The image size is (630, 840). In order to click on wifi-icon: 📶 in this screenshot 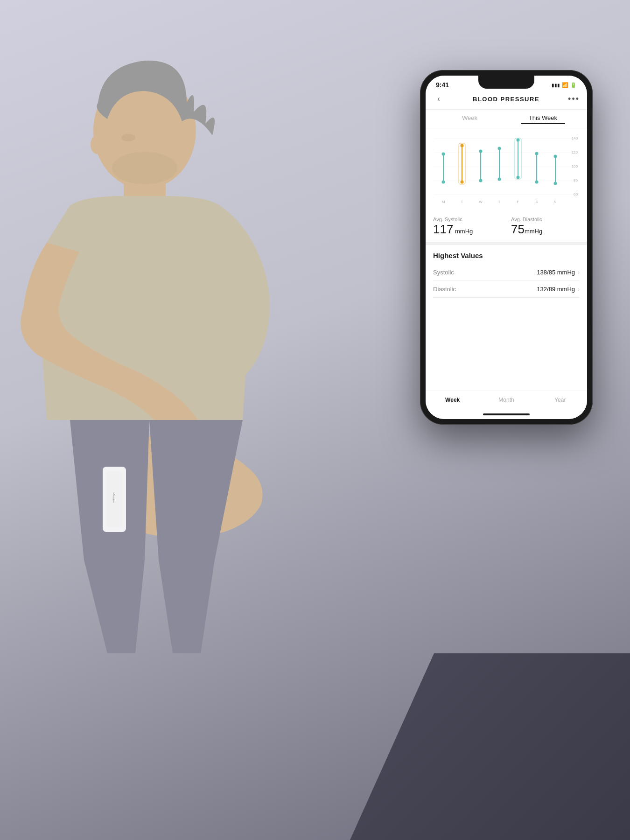, I will do `click(565, 85)`.